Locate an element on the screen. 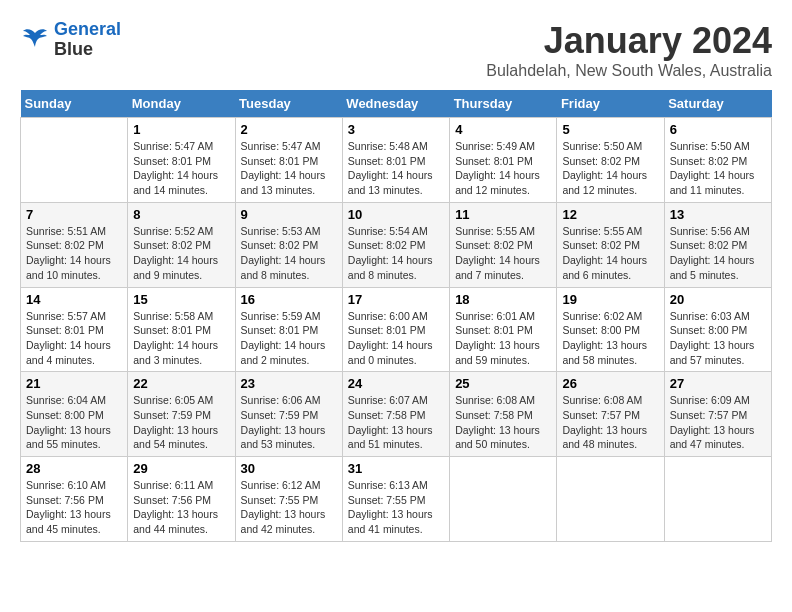 The image size is (792, 612). day-info: Sunrise: 5:54 AM Sunset: 8:02 PM Dayligh… is located at coordinates (396, 254).